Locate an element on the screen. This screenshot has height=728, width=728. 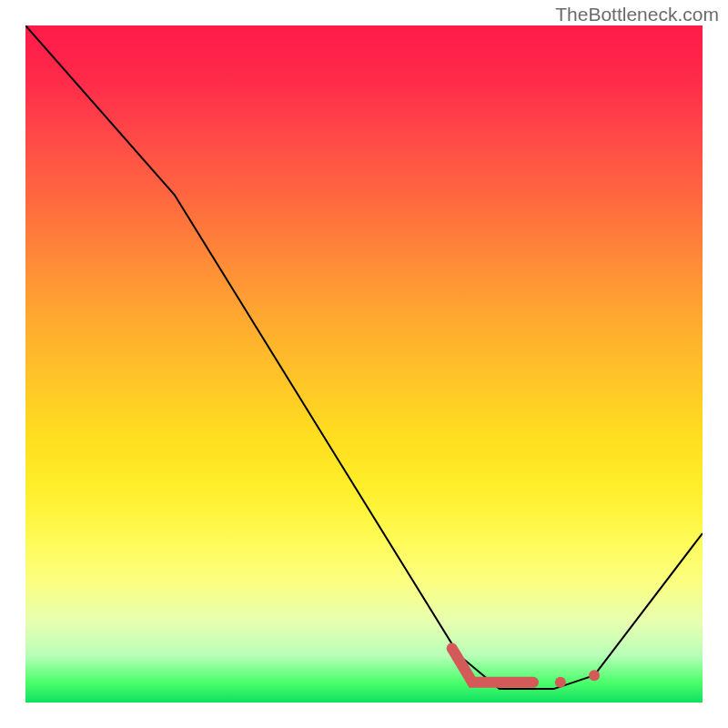
optimal-highlight-dots is located at coordinates (577, 679).